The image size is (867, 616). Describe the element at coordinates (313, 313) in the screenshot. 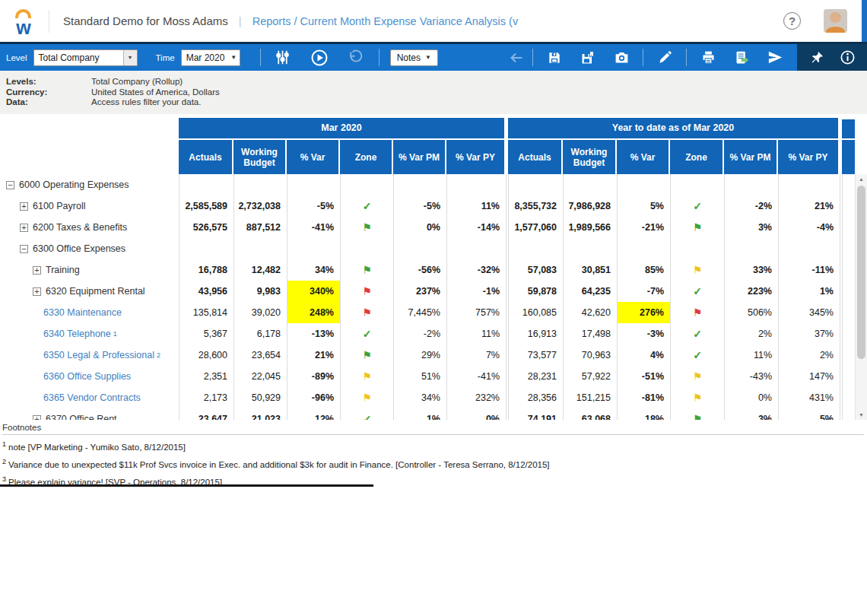

I see `value-cell: 248%` at that location.